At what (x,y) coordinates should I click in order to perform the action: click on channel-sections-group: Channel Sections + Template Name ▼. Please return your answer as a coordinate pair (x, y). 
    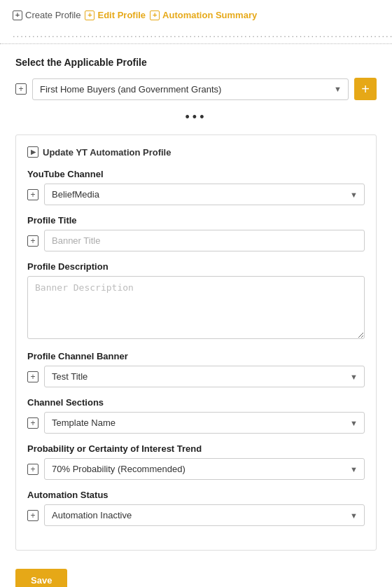
    Looking at the image, I should click on (196, 415).